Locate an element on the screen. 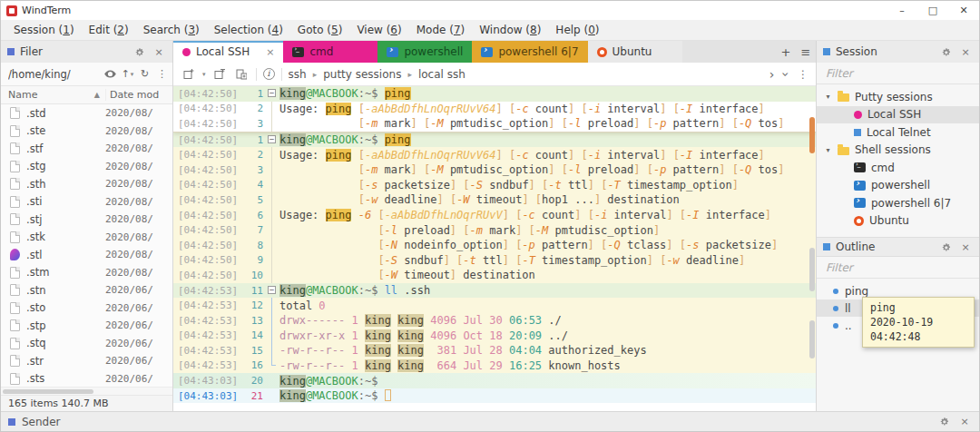 The width and height of the screenshot is (980, 432). breadcrumb-item: putty sessions is located at coordinates (362, 74).